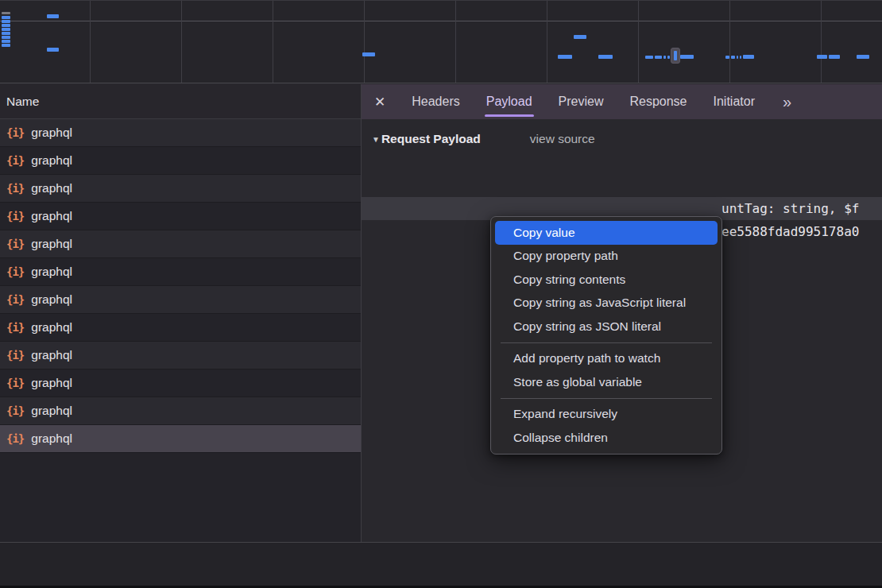 The image size is (882, 588). I want to click on tab-label: Payload, so click(509, 102).